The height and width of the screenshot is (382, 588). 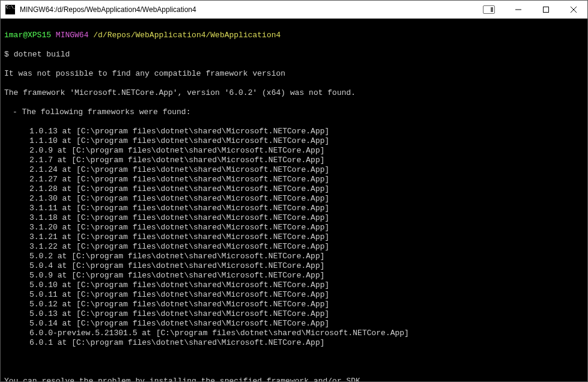 What do you see at coordinates (294, 218) in the screenshot?
I see `framework-item: 3.1.18 at [C:\program files\dotnet\share…` at bounding box center [294, 218].